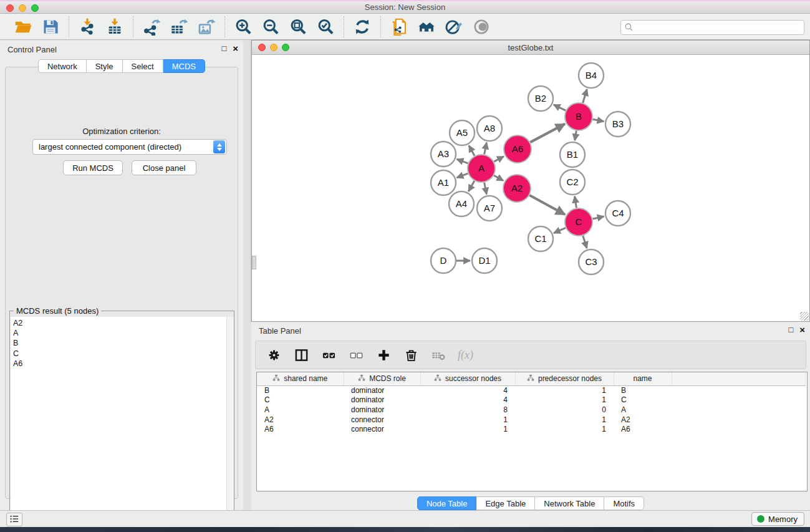 This screenshot has width=810, height=532. I want to click on table-row: Bdominator41B, so click(531, 390).